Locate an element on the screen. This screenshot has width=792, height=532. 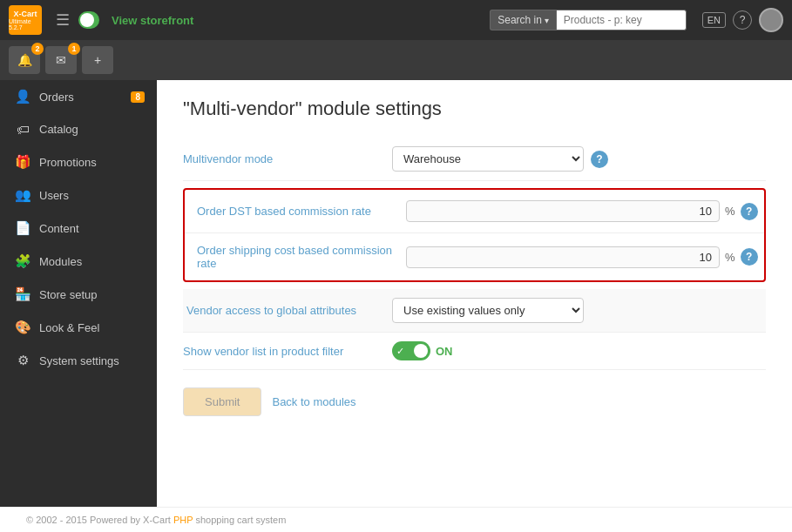
search-in-button: Search in is located at coordinates (523, 20).